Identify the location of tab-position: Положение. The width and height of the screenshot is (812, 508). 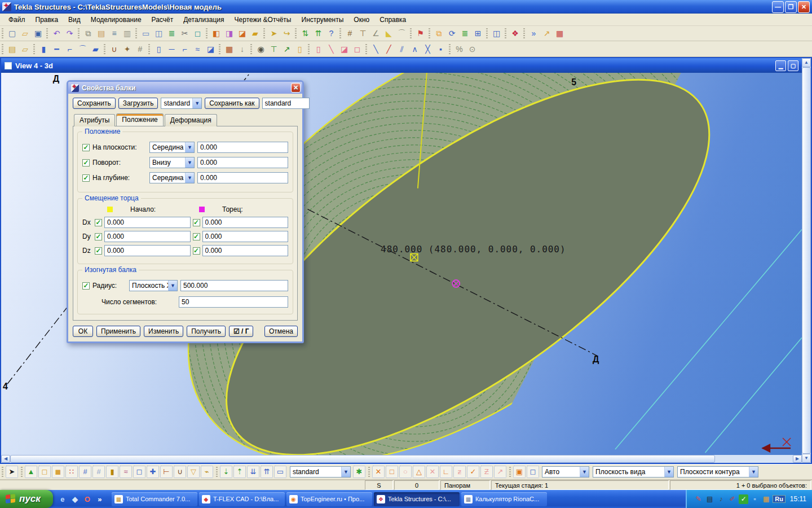
(140, 120).